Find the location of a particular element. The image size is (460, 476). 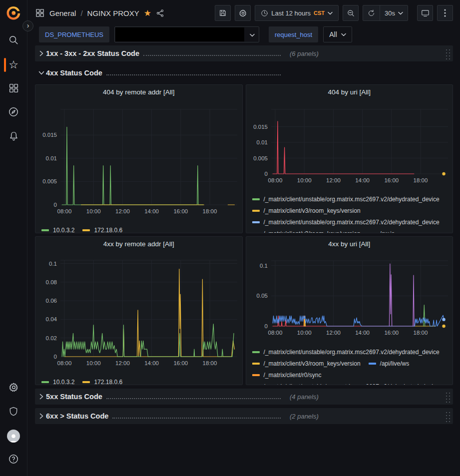

svg-text: 0.005 is located at coordinates (261, 158).